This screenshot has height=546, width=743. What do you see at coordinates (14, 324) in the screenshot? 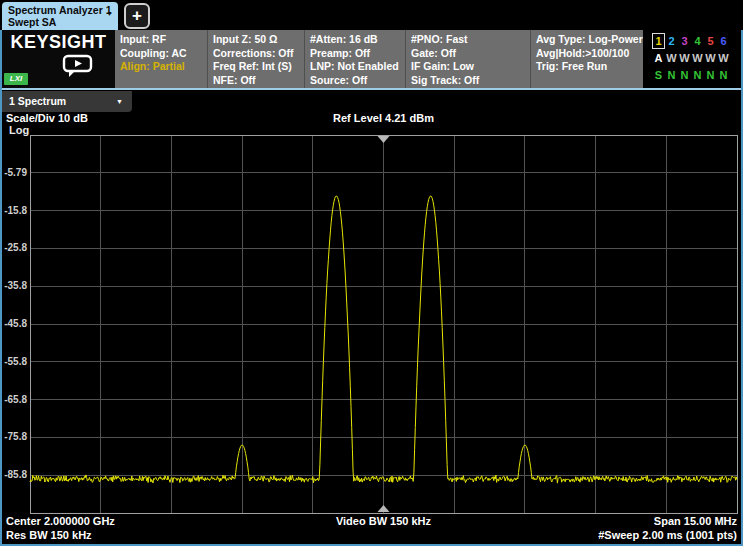
I see `y-axis-label: -45.8` at bounding box center [14, 324].